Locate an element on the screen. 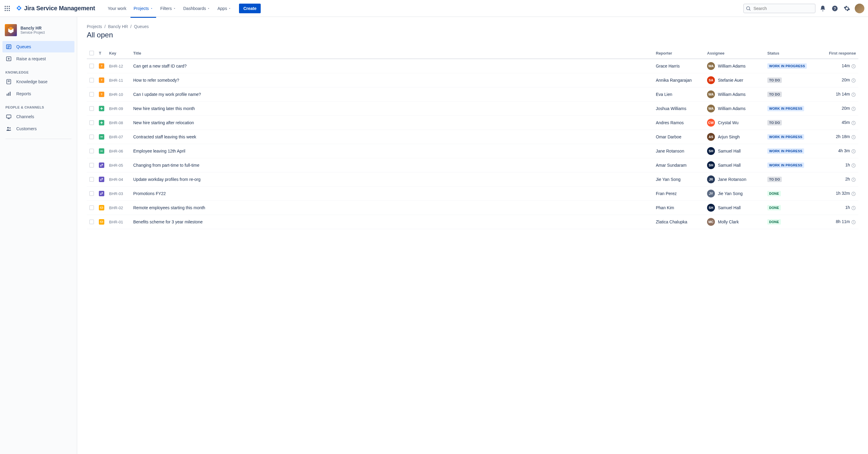 This screenshot has width=868, height=454. issue-key: BHR-04 is located at coordinates (116, 179).